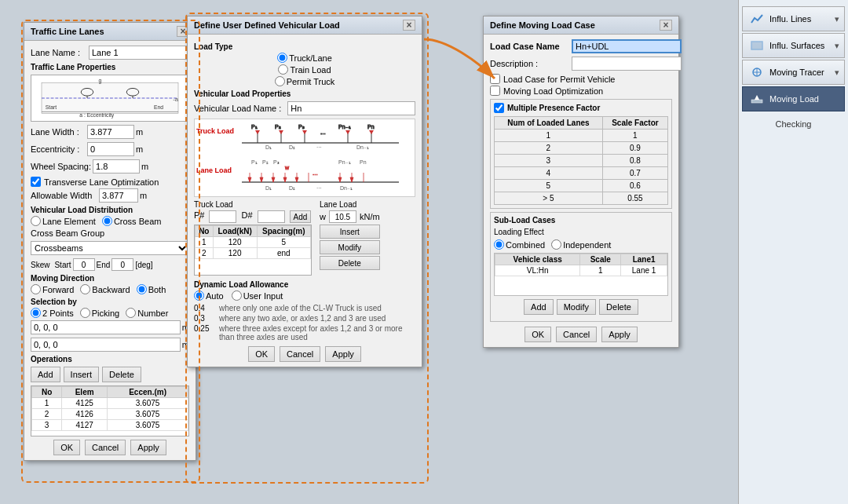  I want to click on transverse-opt-row: Transverse Lane Optimization, so click(110, 182).